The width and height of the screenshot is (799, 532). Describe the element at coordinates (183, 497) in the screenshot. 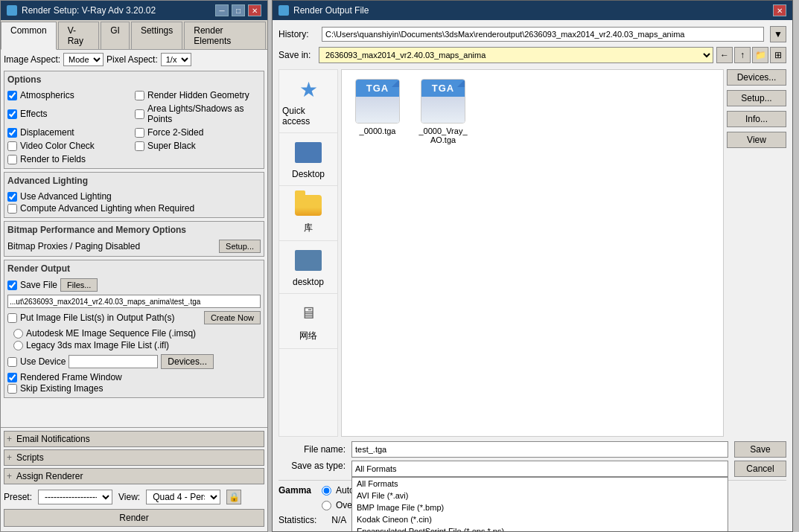

I see `view-combo: Quad 4 - Perspe` at that location.